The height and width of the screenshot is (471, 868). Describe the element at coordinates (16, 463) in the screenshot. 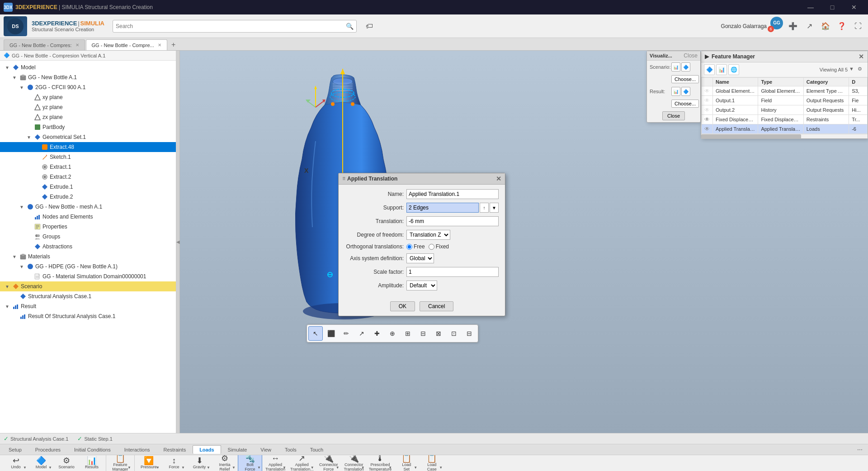

I see `btool-undo: ↩ Undo ▼` at that location.